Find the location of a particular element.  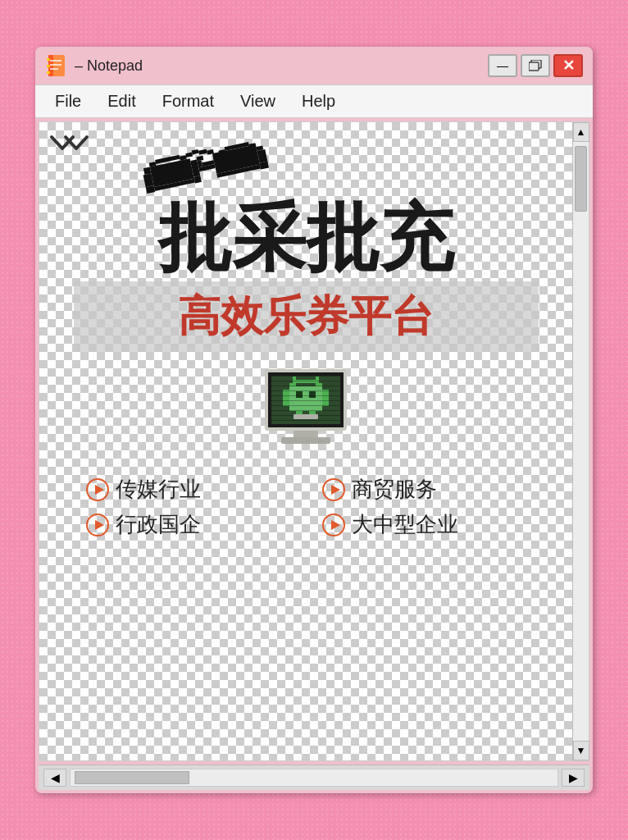

scroll-left-button: ◀ is located at coordinates (55, 778).